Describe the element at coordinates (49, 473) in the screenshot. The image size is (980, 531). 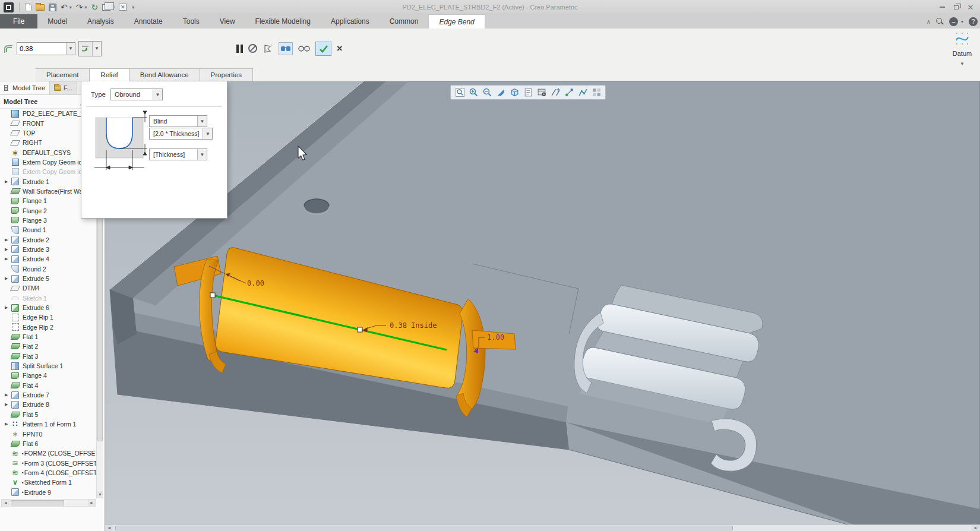
I see `tree-item: ▪ Form 4 (CLOSE_OFFSET_DIE_` at that location.